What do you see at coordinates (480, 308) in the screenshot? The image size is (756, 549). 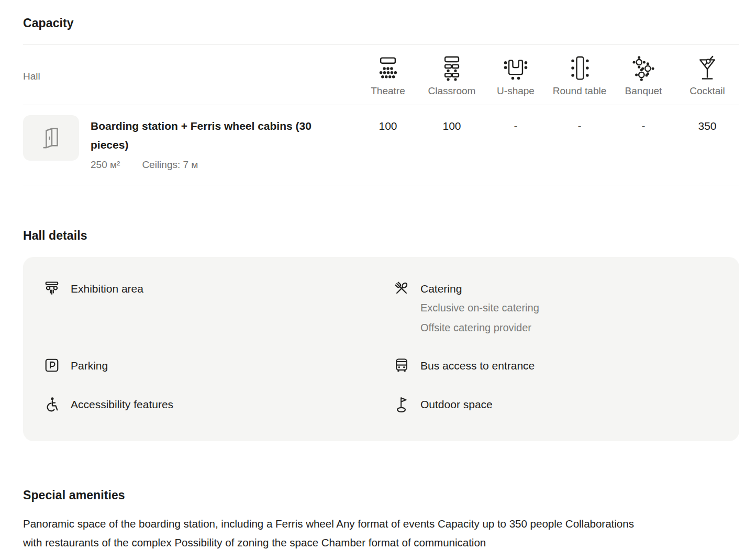 I see `catering-option: Exclusive on-site catering` at bounding box center [480, 308].